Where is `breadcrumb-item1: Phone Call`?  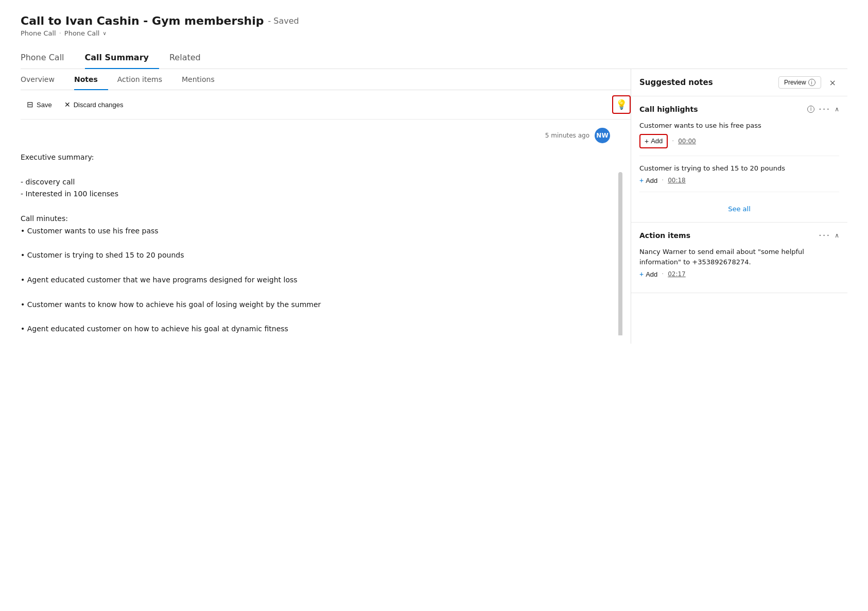
breadcrumb-item1: Phone Call is located at coordinates (38, 33).